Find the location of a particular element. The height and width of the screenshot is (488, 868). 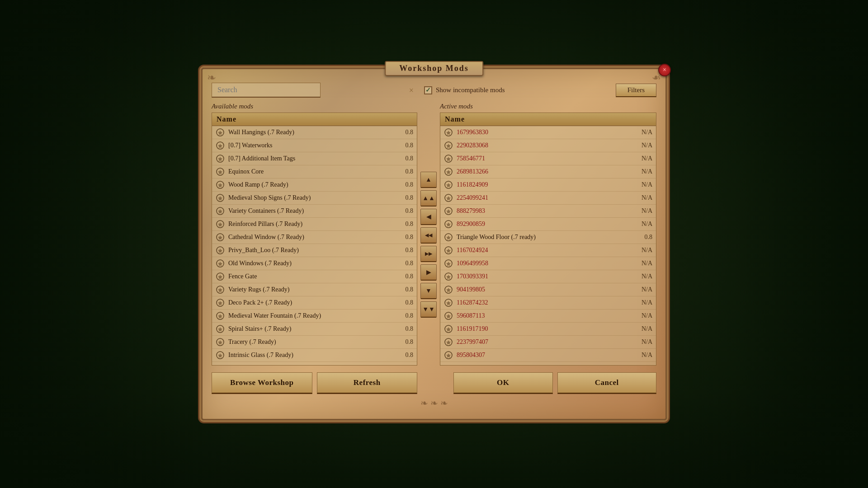

list-item: Deco Pack 2+ (.7 Ready) 0.8 is located at coordinates (315, 303).